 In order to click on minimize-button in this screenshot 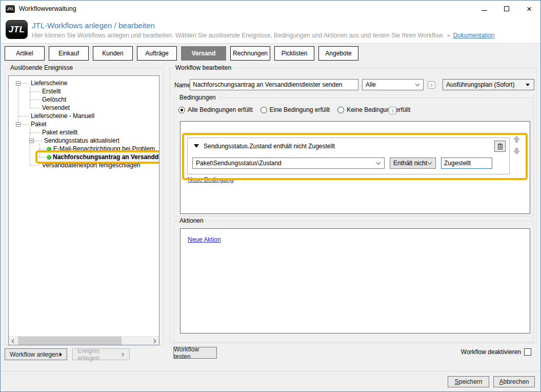, I will do `click(484, 9)`.